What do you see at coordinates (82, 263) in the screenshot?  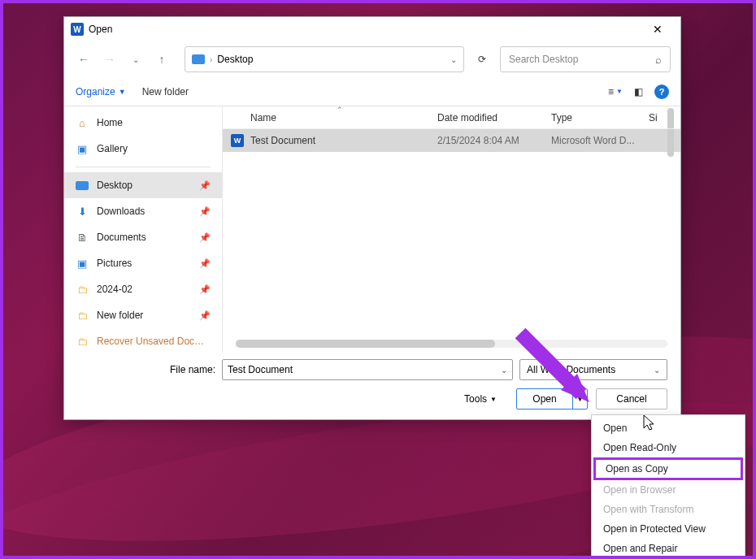 I see `picture-icon: ▣` at bounding box center [82, 263].